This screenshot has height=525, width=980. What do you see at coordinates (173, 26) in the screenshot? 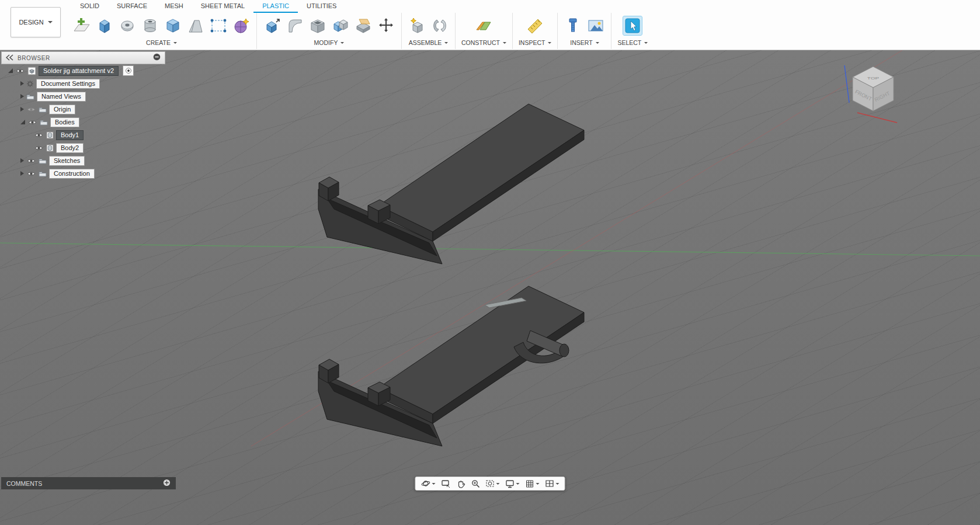
I see `box-icon` at bounding box center [173, 26].